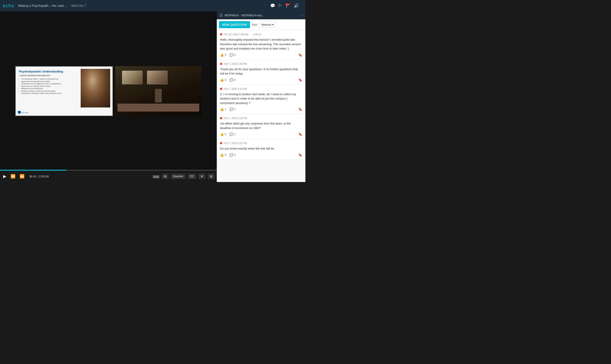  I want to click on bookmark-icon-5: 🔖, so click(300, 155).